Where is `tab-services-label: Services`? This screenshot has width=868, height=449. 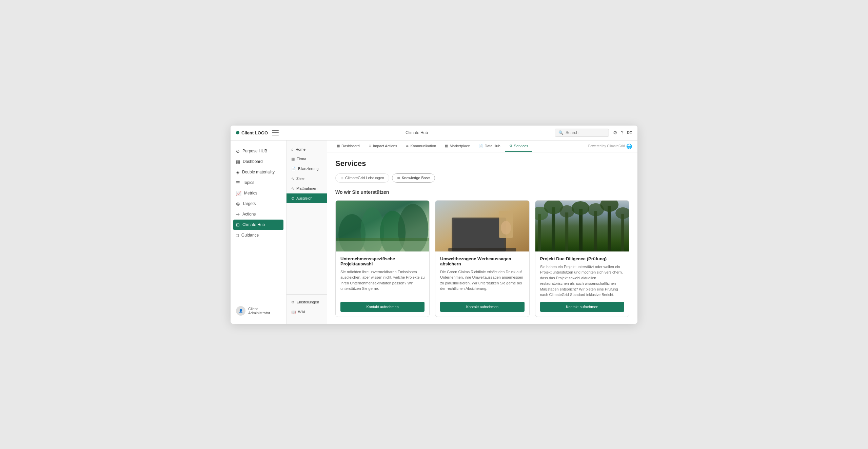
tab-services-label: Services is located at coordinates (521, 146).